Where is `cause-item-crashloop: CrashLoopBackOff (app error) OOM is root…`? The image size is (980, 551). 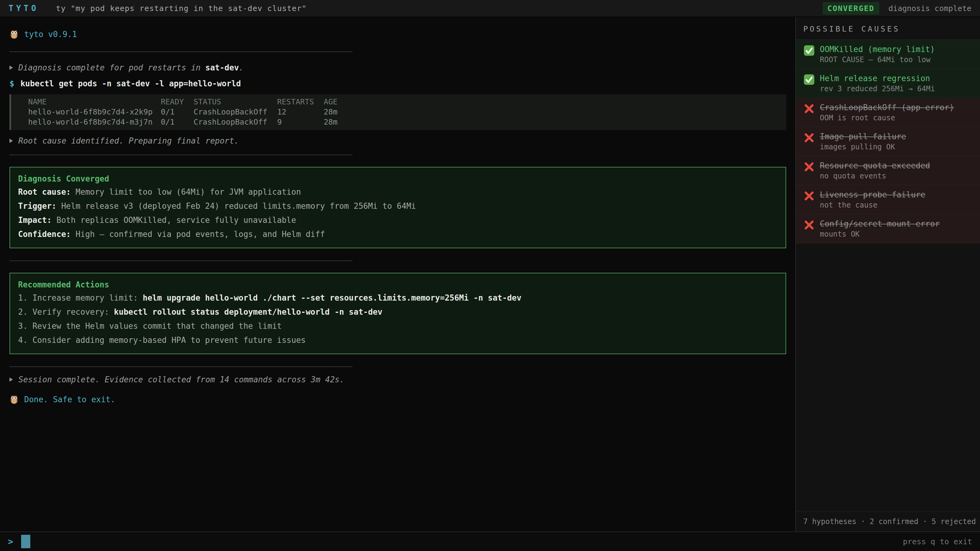 cause-item-crashloop: CrashLoopBackOff (app error) OOM is root… is located at coordinates (888, 113).